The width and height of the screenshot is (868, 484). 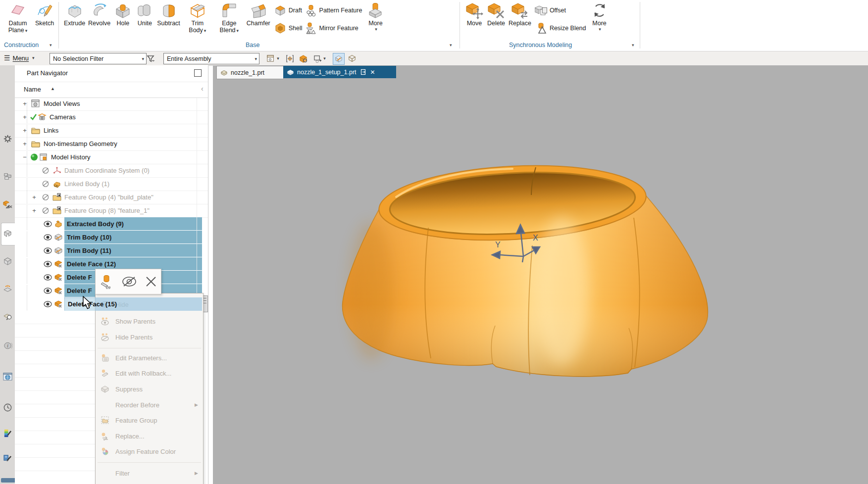 What do you see at coordinates (198, 73) in the screenshot?
I see `undock-panel-icon` at bounding box center [198, 73].